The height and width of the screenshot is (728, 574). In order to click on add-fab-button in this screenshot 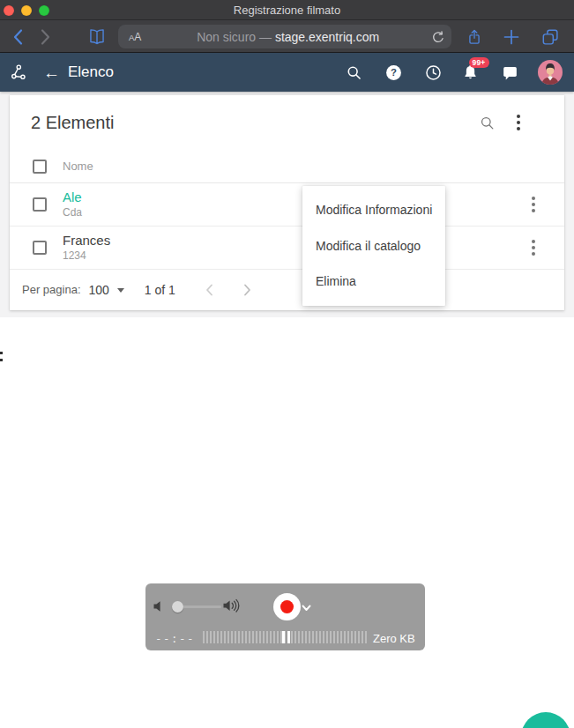, I will do `click(546, 720)`.